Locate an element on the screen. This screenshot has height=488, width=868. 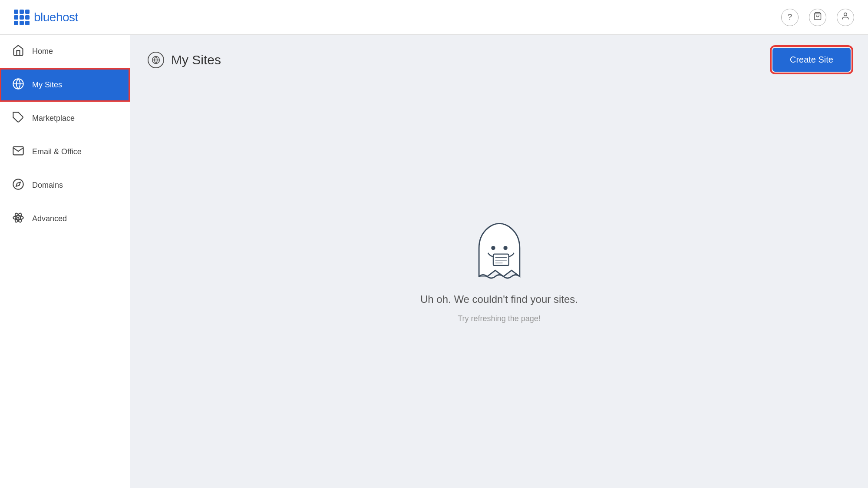
home-icon is located at coordinates (18, 51).